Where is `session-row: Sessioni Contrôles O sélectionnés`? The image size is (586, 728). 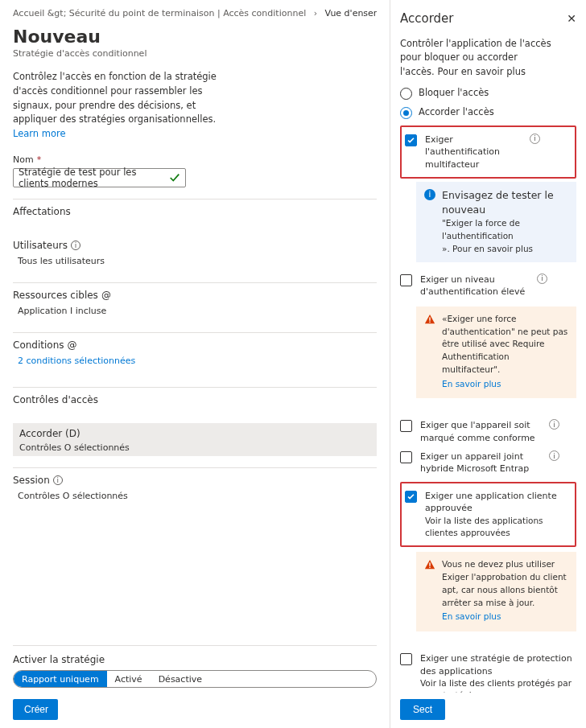 session-row: Sessioni Contrôles O sélectionnés is located at coordinates (195, 487).